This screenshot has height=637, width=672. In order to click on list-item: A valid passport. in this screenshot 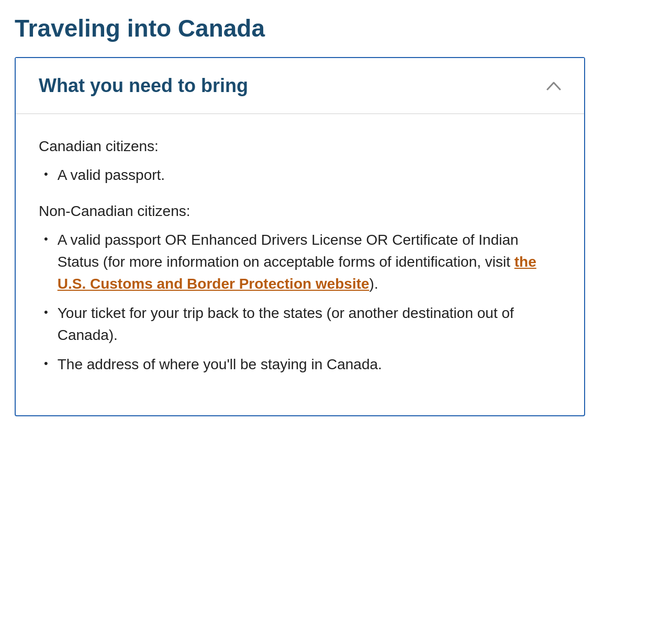, I will do `click(300, 175)`.